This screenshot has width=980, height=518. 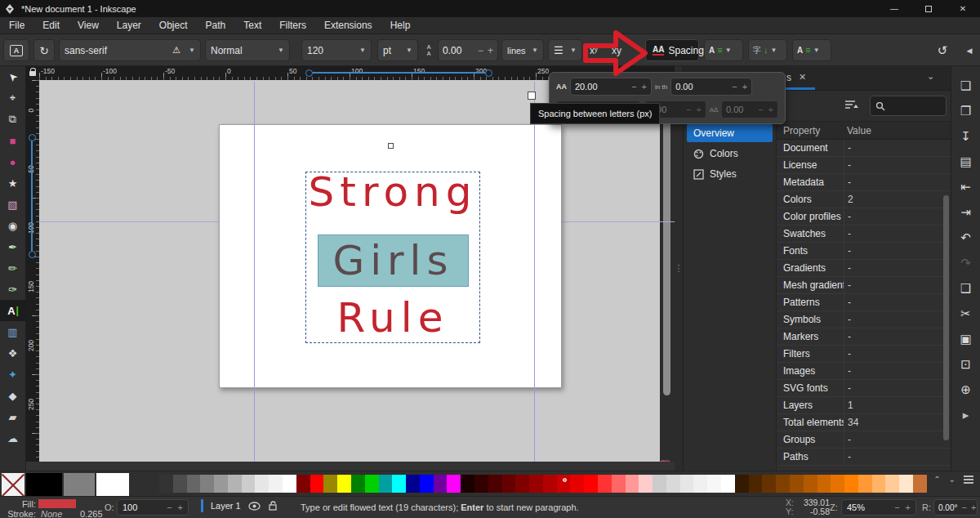 I want to click on command-button: ✂, so click(x=966, y=314).